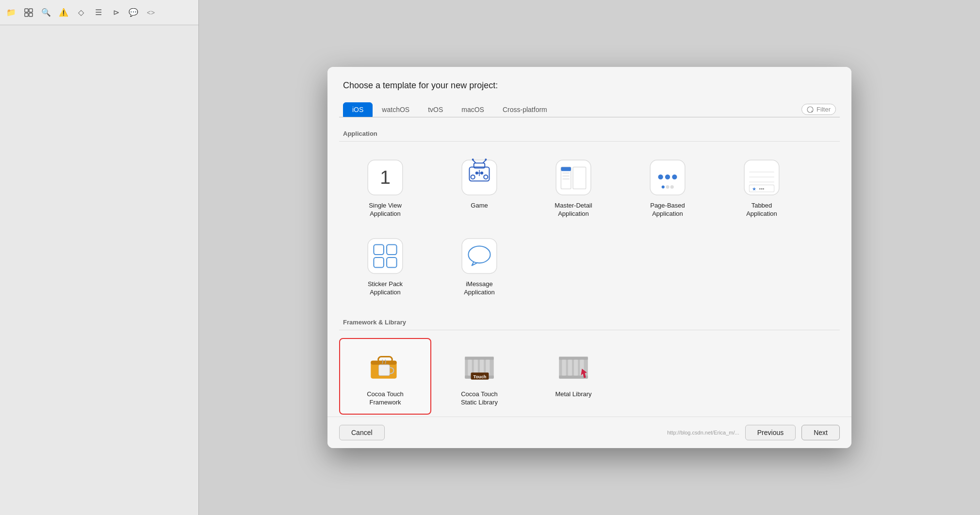  I want to click on tabbed-label: TabbedApplication, so click(762, 210).